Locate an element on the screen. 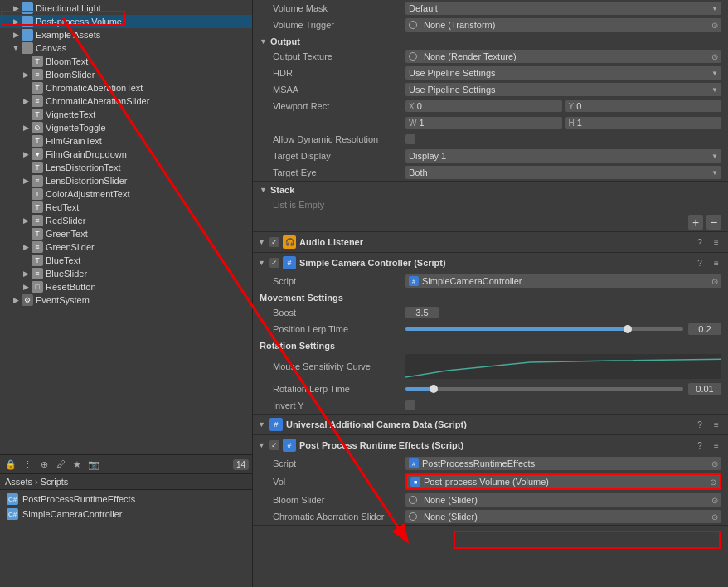 The image size is (728, 587). w-field: W 1 is located at coordinates (484, 123).